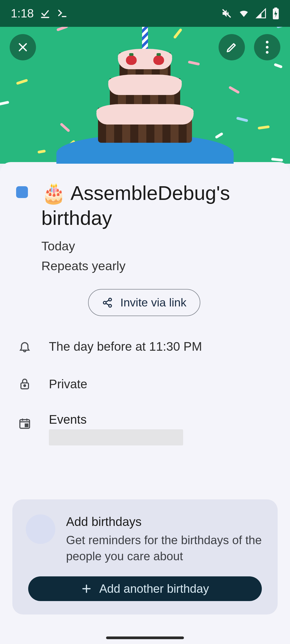 Image resolution: width=290 pixels, height=644 pixels. What do you see at coordinates (68, 384) in the screenshot?
I see `visibility-text: Private` at bounding box center [68, 384].